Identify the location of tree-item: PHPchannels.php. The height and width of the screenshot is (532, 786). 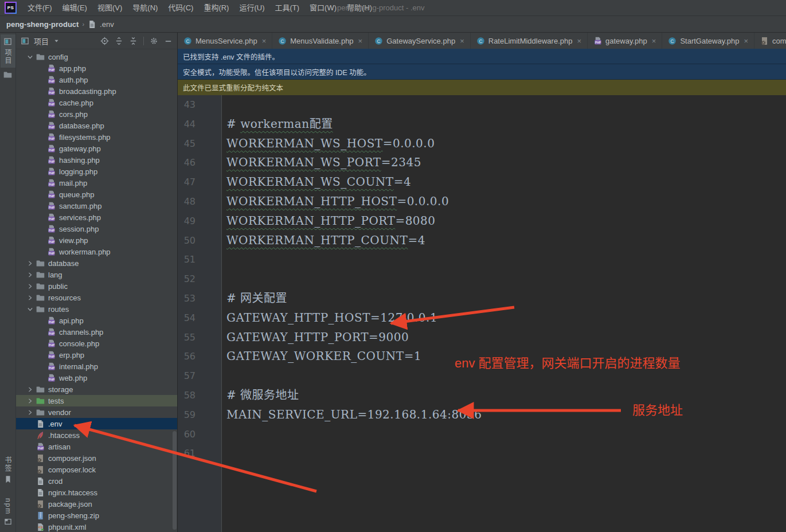
(96, 332).